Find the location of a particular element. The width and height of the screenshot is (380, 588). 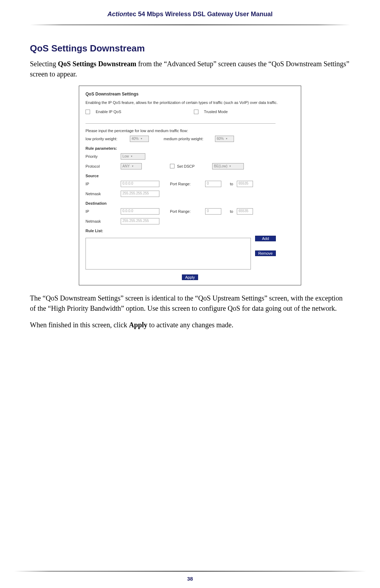

dst-netmask-input: 255.255.255.255 is located at coordinates (140, 221).